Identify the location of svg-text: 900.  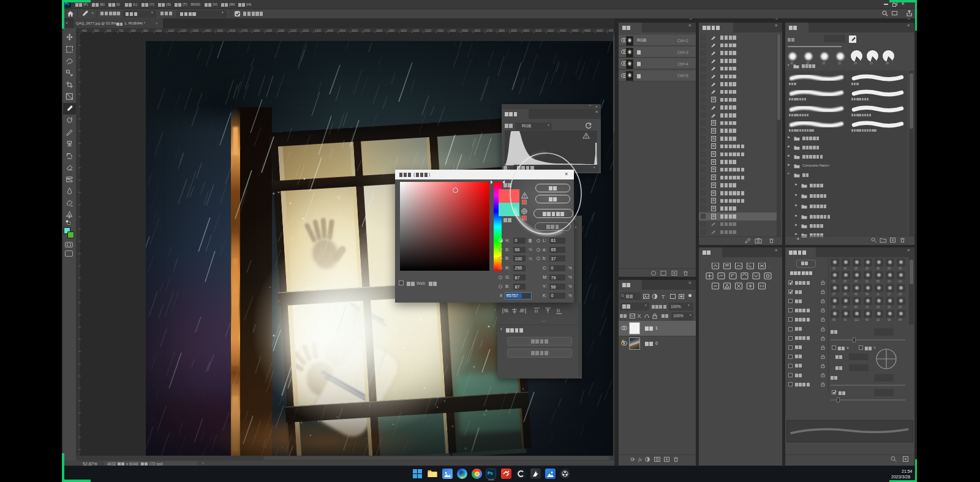
(146, 31).